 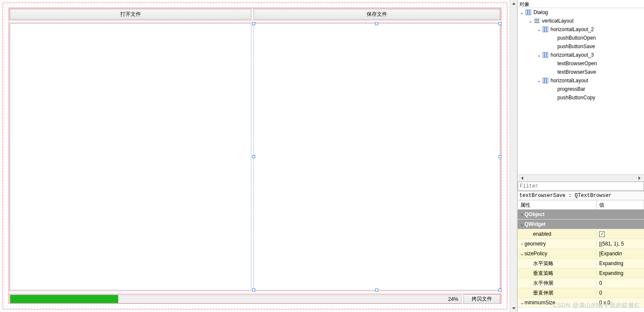 I want to click on prop-section-label: QWidget, so click(x=535, y=224).